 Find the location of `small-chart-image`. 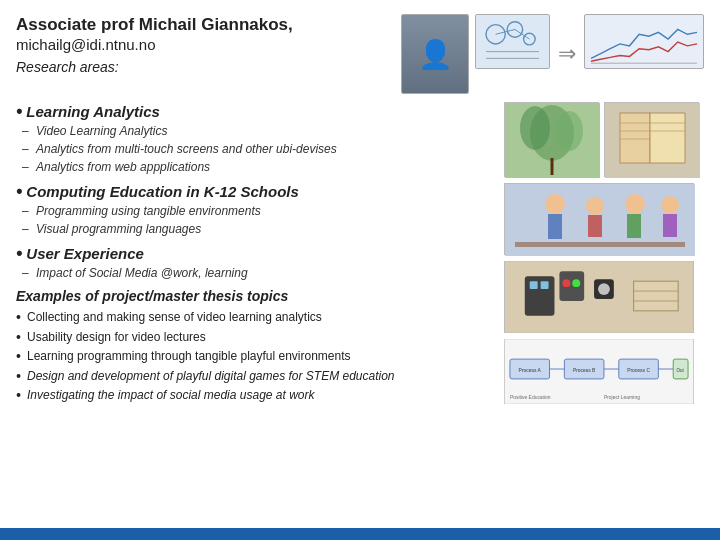

small-chart-image is located at coordinates (512, 42).